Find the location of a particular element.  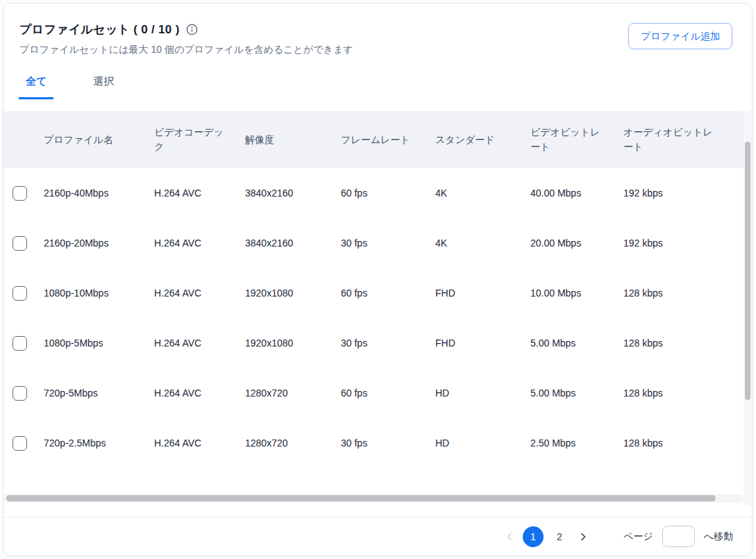

column-header-standard: スタンダード is located at coordinates (483, 140).